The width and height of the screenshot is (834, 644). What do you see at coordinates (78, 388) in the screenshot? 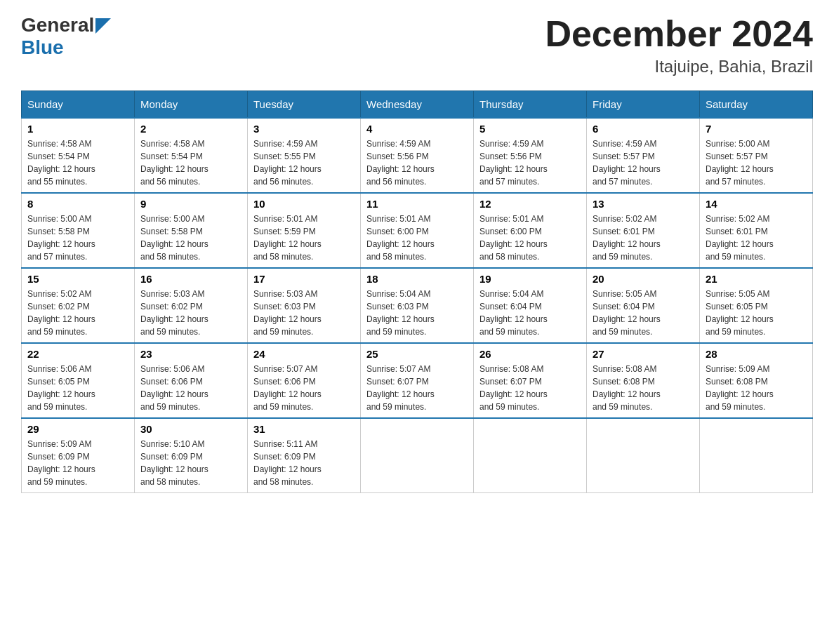
I see `day-info: Sunrise: 5:06 AMSunset: 6:05 PMDaylight:…` at bounding box center [78, 388].